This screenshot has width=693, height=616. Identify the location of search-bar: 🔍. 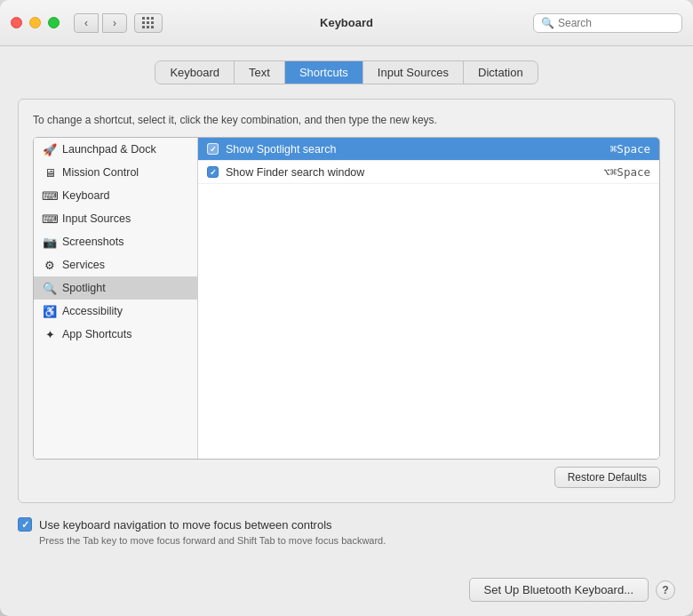
(608, 23).